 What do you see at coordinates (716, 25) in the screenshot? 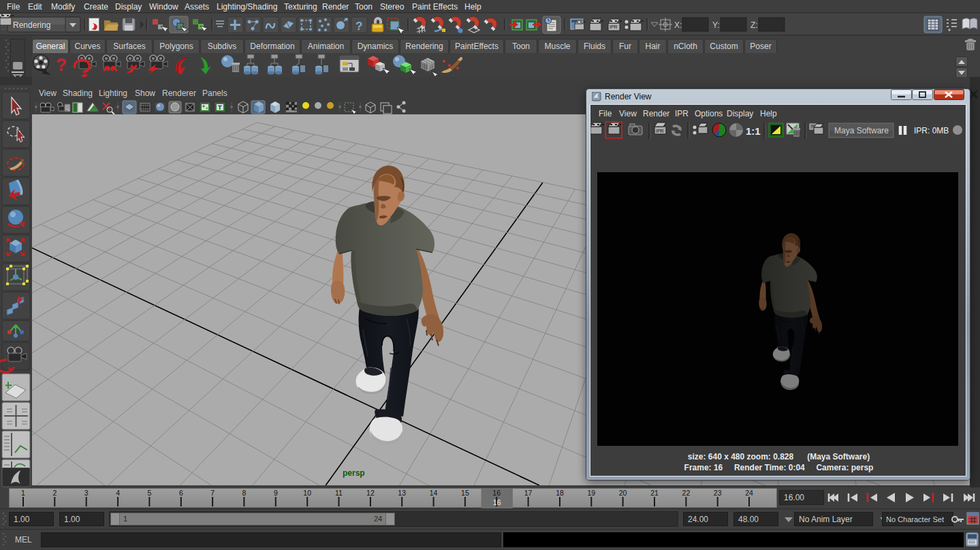
I see `svg-text: Y:` at bounding box center [716, 25].